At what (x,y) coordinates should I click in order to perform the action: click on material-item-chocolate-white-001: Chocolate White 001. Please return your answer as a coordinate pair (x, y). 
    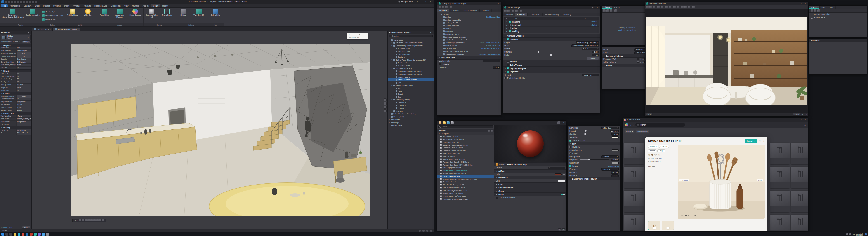
    Looking at the image, I should click on (466, 142).